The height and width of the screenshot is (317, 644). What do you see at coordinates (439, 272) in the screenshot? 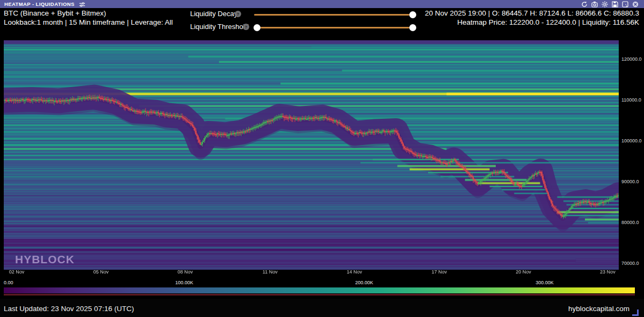
I see `date-tick-label: 17 Nov` at bounding box center [439, 272].